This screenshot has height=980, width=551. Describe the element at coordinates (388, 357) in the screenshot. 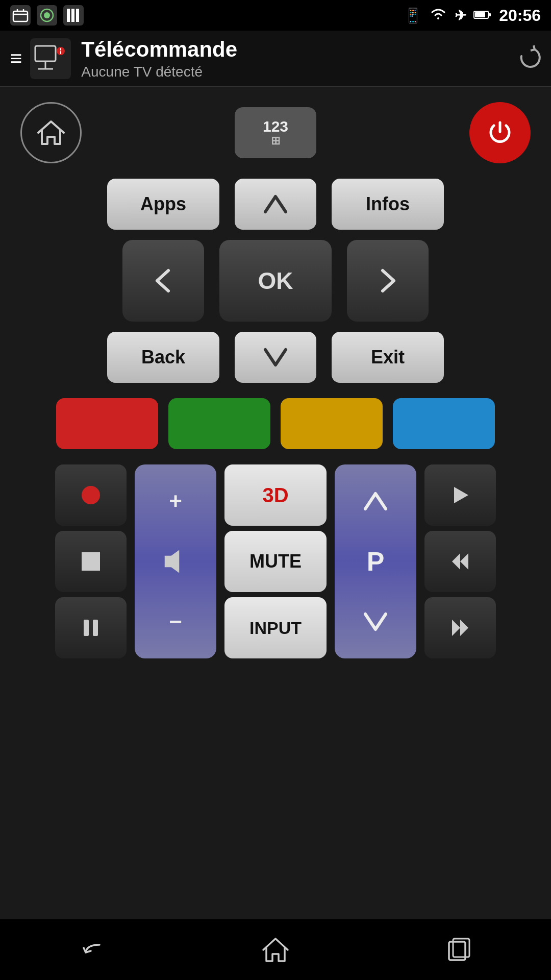

I see `exit-button: Exit` at that location.